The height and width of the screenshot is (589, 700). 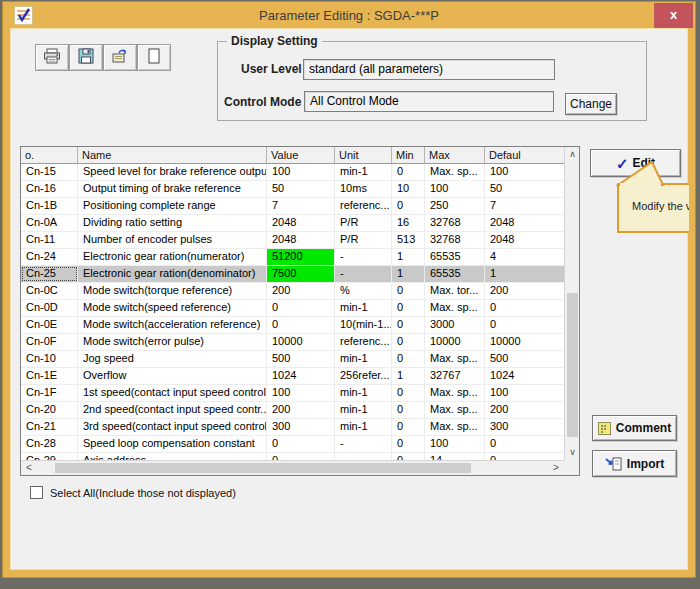 What do you see at coordinates (524, 291) in the screenshot?
I see `param-default: 200` at bounding box center [524, 291].